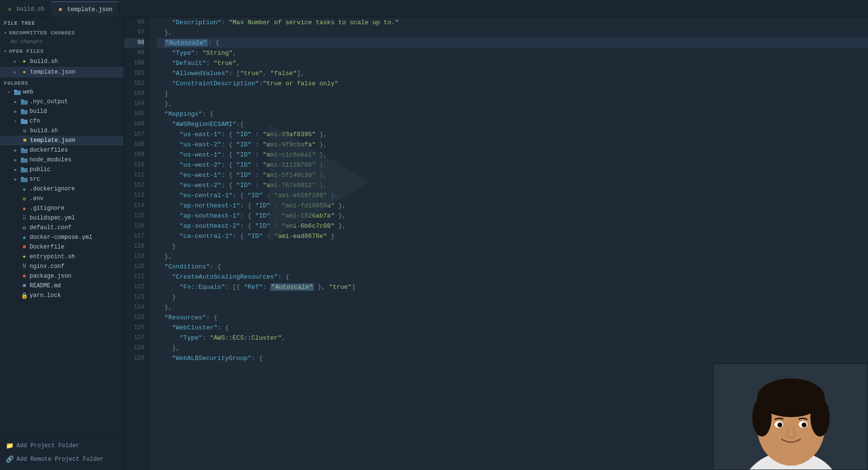 This screenshot has width=868, height=470. I want to click on tree-arrow-nyc: ▶, so click(16, 102).